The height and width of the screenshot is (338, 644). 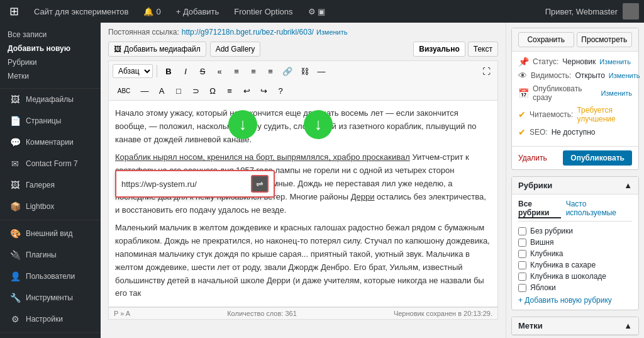 What do you see at coordinates (157, 49) in the screenshot?
I see `add-media-button: 🖼 Добавить медиафайл` at bounding box center [157, 49].